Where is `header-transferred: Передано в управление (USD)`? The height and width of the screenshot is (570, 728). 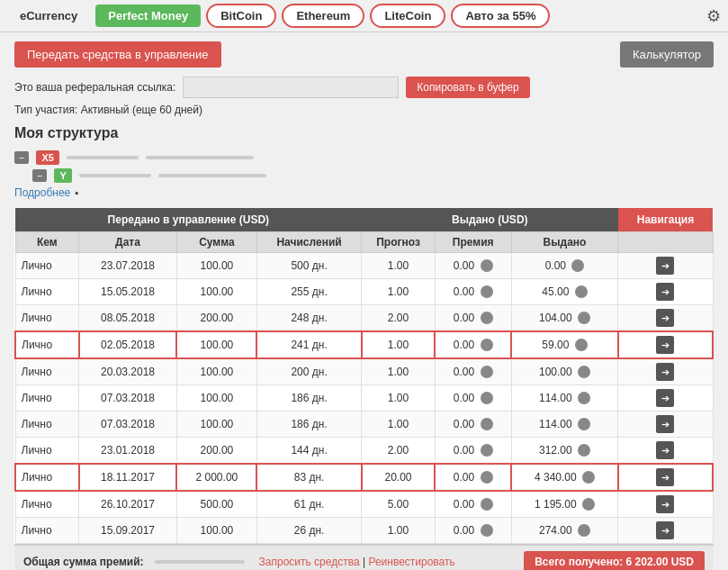
header-transferred: Передано в управление (USD) is located at coordinates (189, 220).